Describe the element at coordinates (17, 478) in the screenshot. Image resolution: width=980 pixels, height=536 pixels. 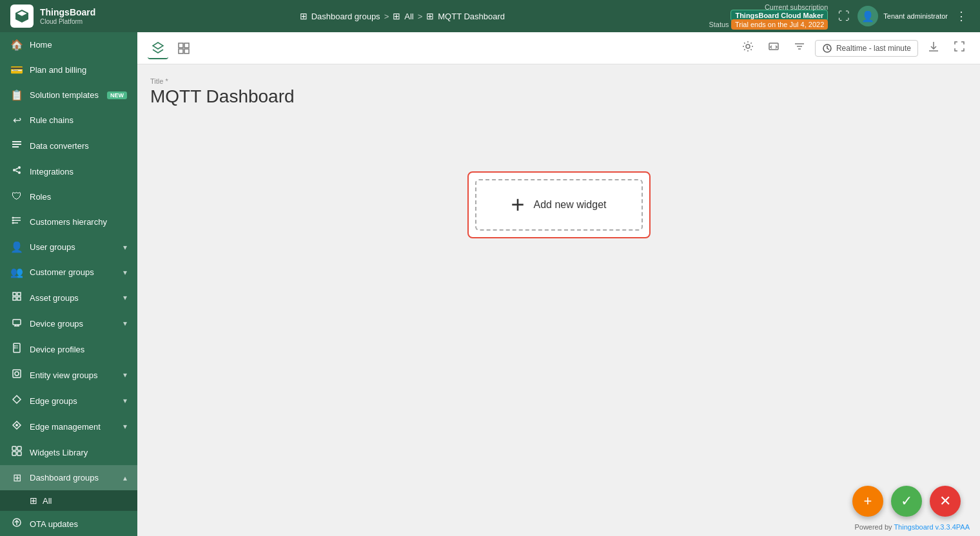
I see `dashboard-groups-sidebar-icon: ⊞` at that location.